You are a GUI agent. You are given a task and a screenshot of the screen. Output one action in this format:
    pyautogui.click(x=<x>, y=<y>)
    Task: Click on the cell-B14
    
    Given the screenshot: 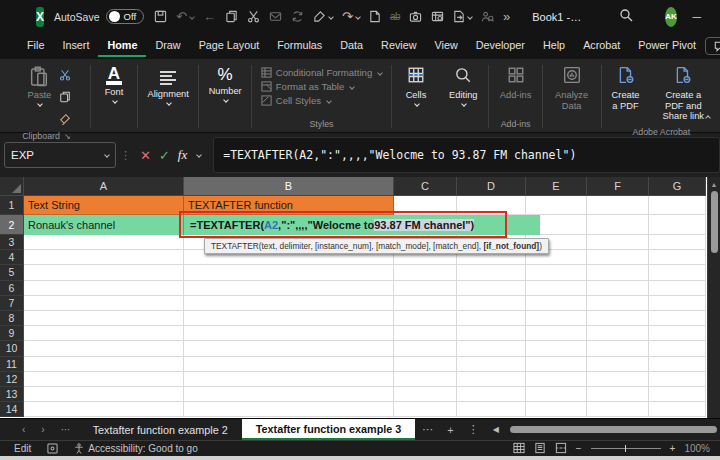 What is the action you would take?
    pyautogui.click(x=289, y=410)
    